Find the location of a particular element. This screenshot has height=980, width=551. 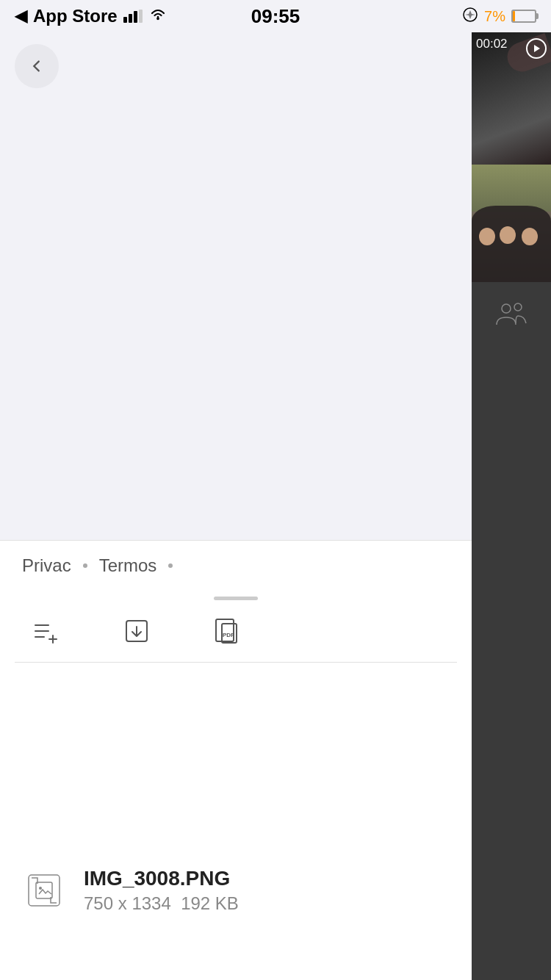

status-bar: ◀ App Store 09:55 7% is located at coordinates (276, 16).